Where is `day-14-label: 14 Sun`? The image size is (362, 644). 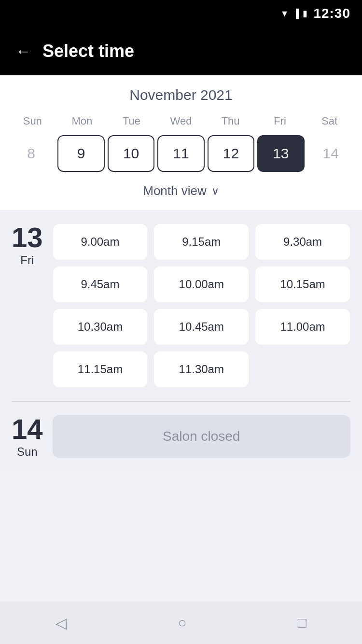
day-14-label: 14 Sun is located at coordinates (27, 437).